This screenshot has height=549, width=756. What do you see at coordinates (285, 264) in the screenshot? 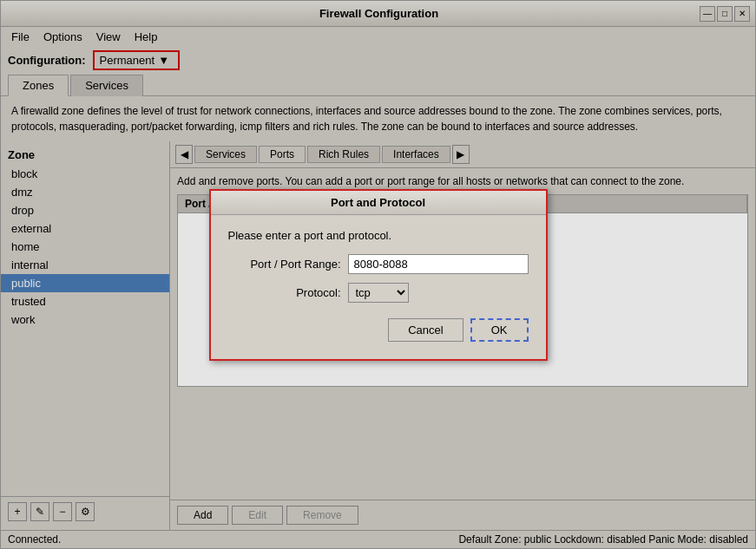
I see `port-label: Port / Port Range:` at bounding box center [285, 264].